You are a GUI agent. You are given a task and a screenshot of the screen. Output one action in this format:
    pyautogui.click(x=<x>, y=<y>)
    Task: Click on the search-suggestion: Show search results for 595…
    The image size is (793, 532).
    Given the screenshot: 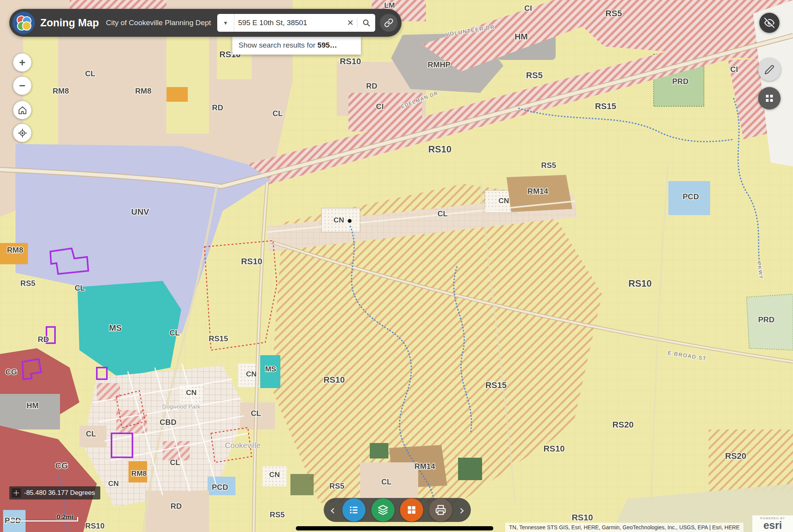 What is the action you would take?
    pyautogui.click(x=297, y=45)
    